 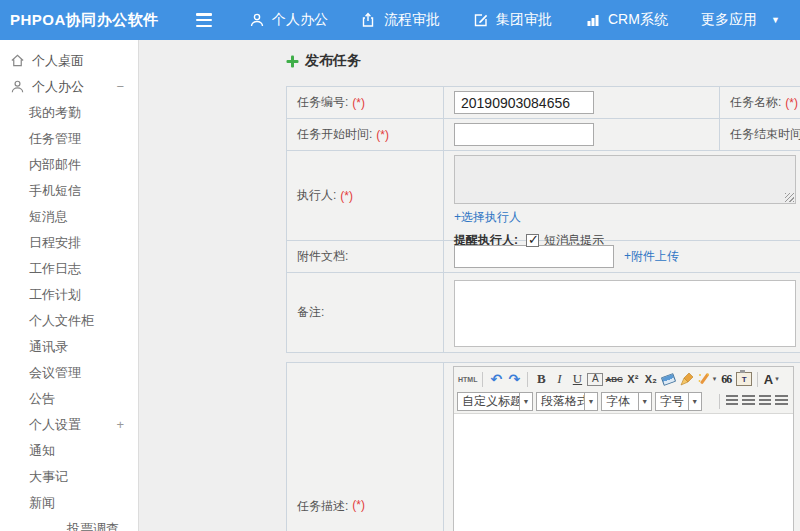 What do you see at coordinates (526, 402) in the screenshot?
I see `chevron-down-icon: ▼` at bounding box center [526, 402].